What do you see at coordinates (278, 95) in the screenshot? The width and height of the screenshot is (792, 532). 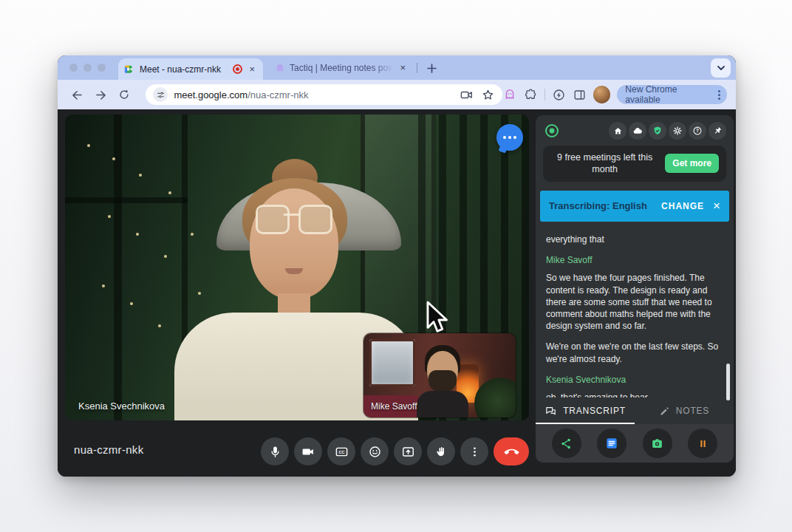 I see `url-path: /nua-czmr-nkk` at bounding box center [278, 95].